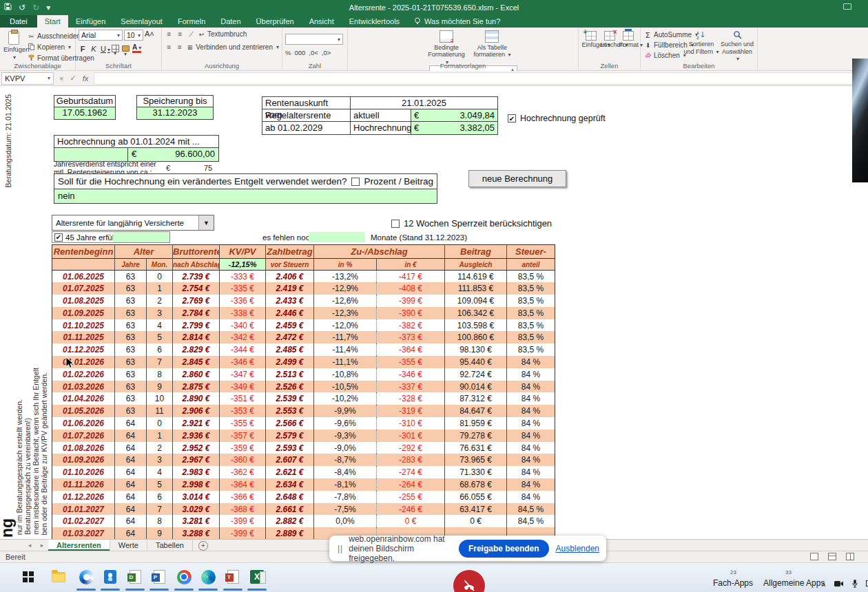 This screenshot has height=592, width=868. I want to click on cell: 01.01.2027, so click(84, 509).